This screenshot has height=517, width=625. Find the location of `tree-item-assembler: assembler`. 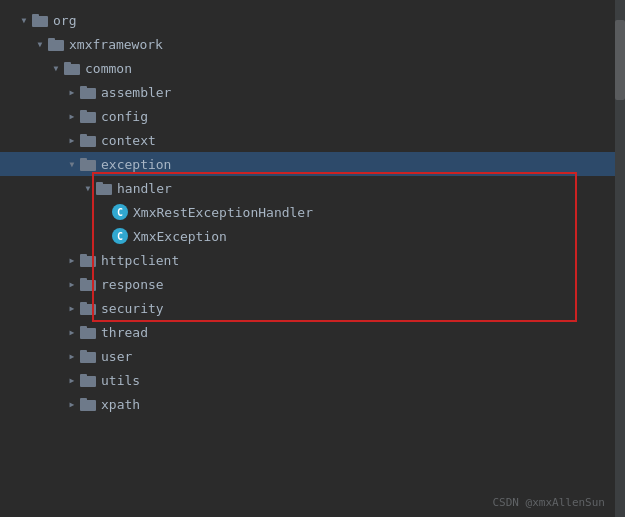

tree-item-assembler: assembler is located at coordinates (312, 92).